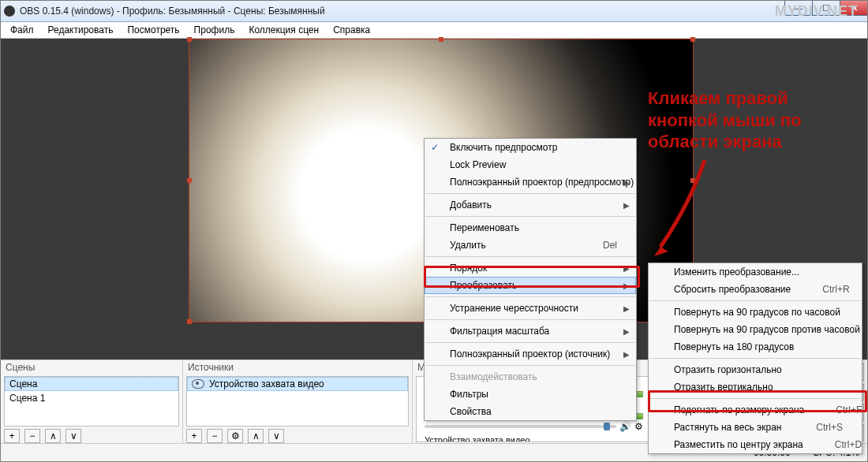  What do you see at coordinates (434, 30) in the screenshot?
I see `menubar: Файл Редактировать Посмотреть Профиль Ко…` at bounding box center [434, 30].